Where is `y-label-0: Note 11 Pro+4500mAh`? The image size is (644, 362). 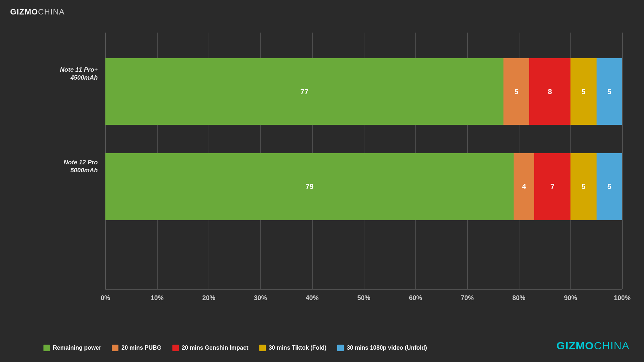
y-label-0: Note 11 Pro+4500mAh is located at coordinates (79, 74).